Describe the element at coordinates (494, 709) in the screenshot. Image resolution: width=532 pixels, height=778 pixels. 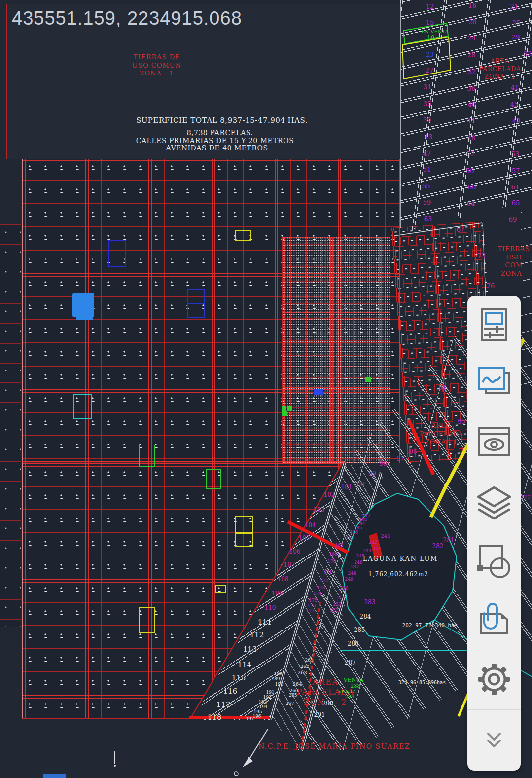
I see `toolbar-divider` at that location.